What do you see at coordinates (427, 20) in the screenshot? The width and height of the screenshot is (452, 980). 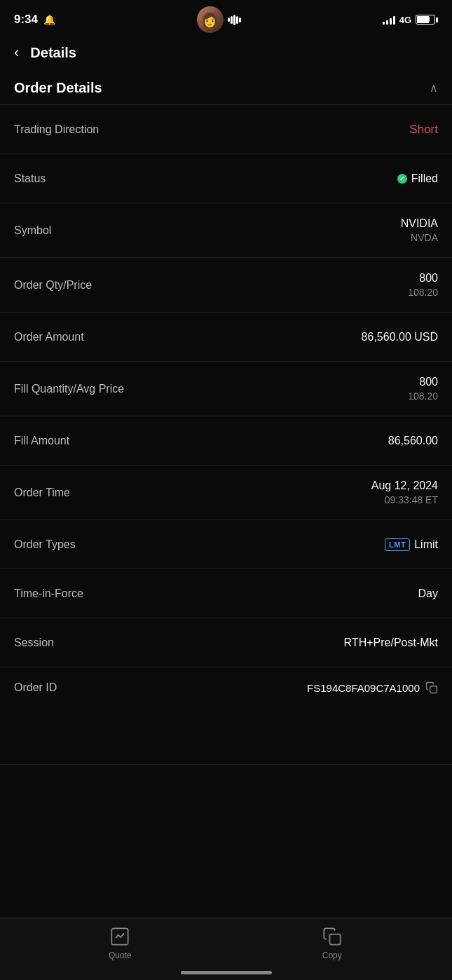 I see `battery-icon: 30` at bounding box center [427, 20].